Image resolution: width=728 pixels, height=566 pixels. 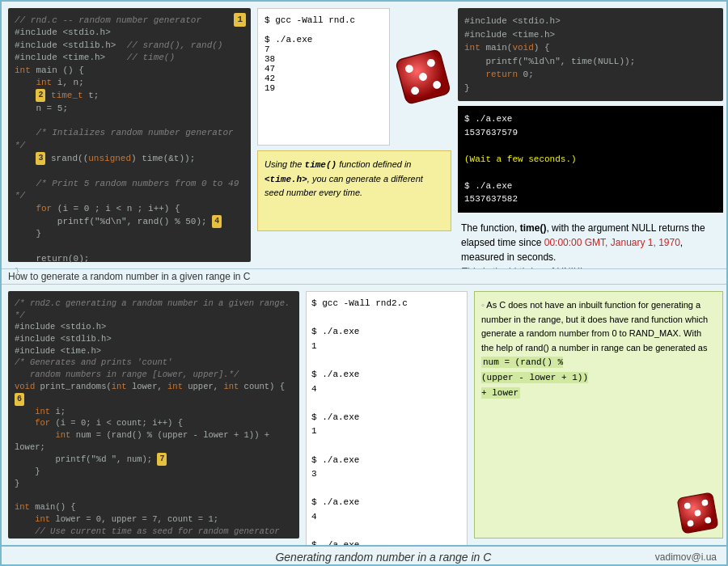 What do you see at coordinates (387, 429) in the screenshot?
I see `terminal-box-2: $ gcc -Wall rnd2.c $ ./a.exe 1 $ ./a.exe…` at bounding box center [387, 429].